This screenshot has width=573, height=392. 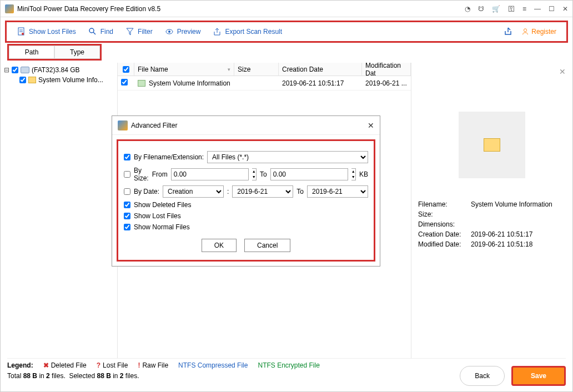 What do you see at coordinates (444, 204) in the screenshot?
I see `meta-filename-label: Filename:` at bounding box center [444, 204].